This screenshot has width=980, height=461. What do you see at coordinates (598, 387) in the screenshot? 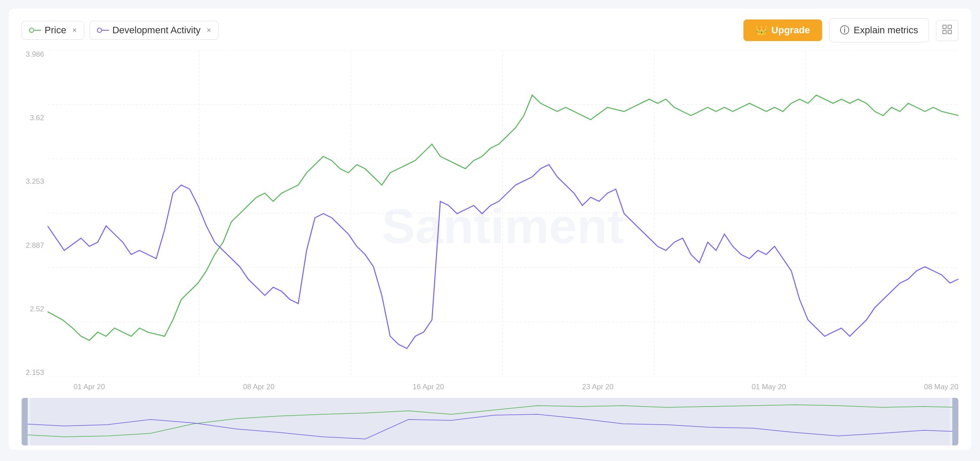
I see `x-label-3: 23 Apr 20` at bounding box center [598, 387].